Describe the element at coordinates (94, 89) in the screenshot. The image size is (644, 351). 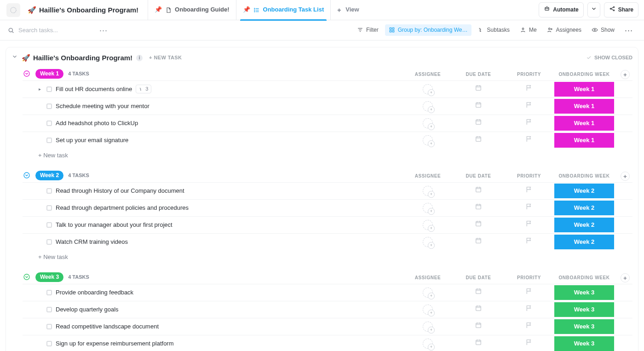
I see `task-name: Fill out HR documents online` at that location.